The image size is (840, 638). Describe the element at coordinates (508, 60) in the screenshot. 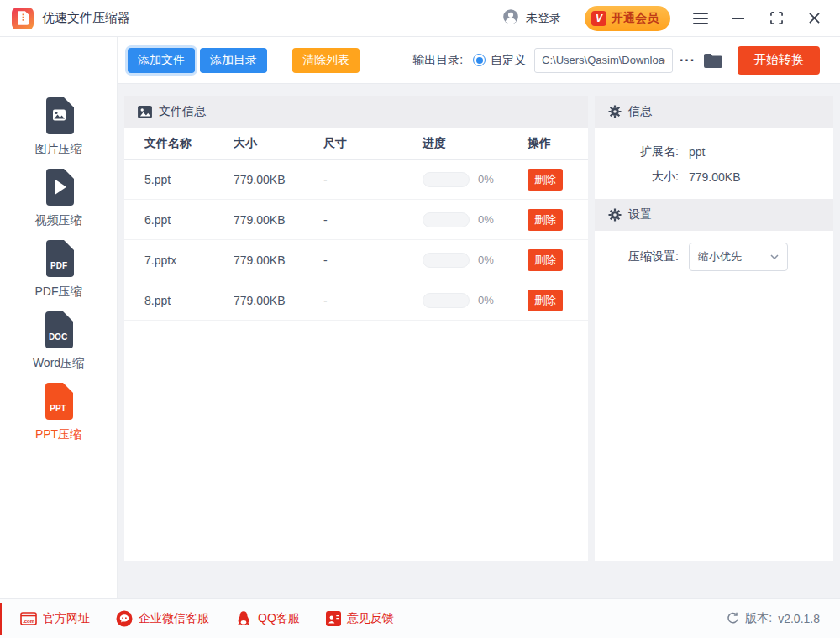

I see `custom-radio-label: 自定义` at that location.